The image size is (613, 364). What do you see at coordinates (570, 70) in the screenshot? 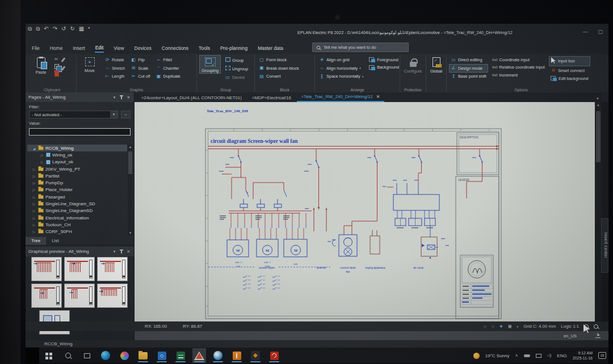
I see `smart-connect-button: ⊘Smart connect` at bounding box center [570, 70].